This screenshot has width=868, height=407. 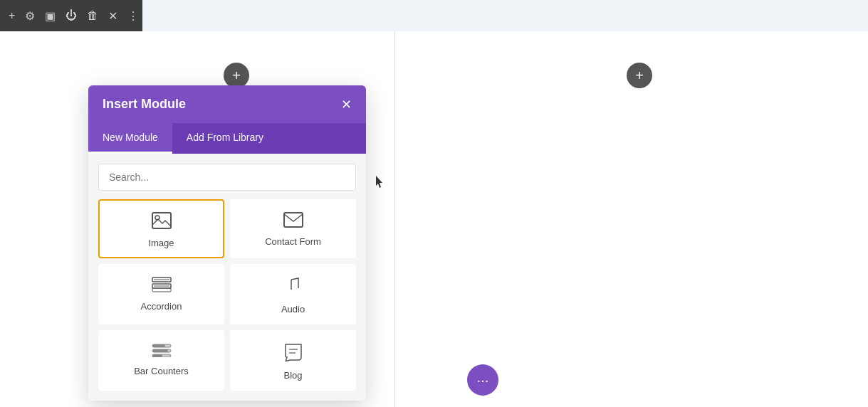 I want to click on trash-toolbar-icon: 🗑, so click(x=93, y=16).